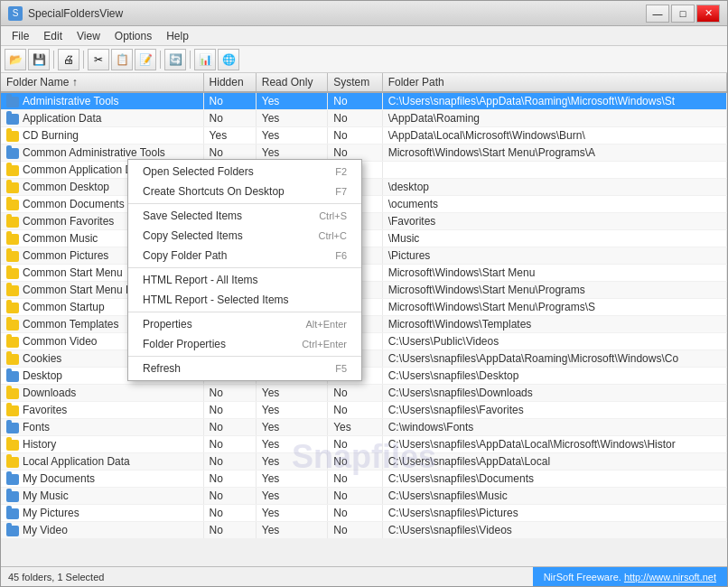 The width and height of the screenshot is (728, 587). I want to click on minimize-button: —, so click(658, 14).